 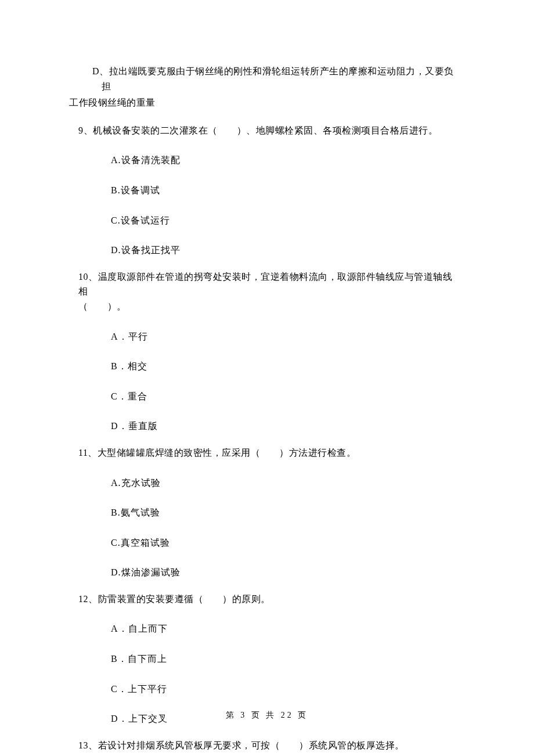 What do you see at coordinates (268, 190) in the screenshot?
I see `question-9: 9、机械设备安装的二次灌浆在（ ）、地脚螺栓紧固、各项检测项目合格后进行。 A.…` at bounding box center [268, 190].